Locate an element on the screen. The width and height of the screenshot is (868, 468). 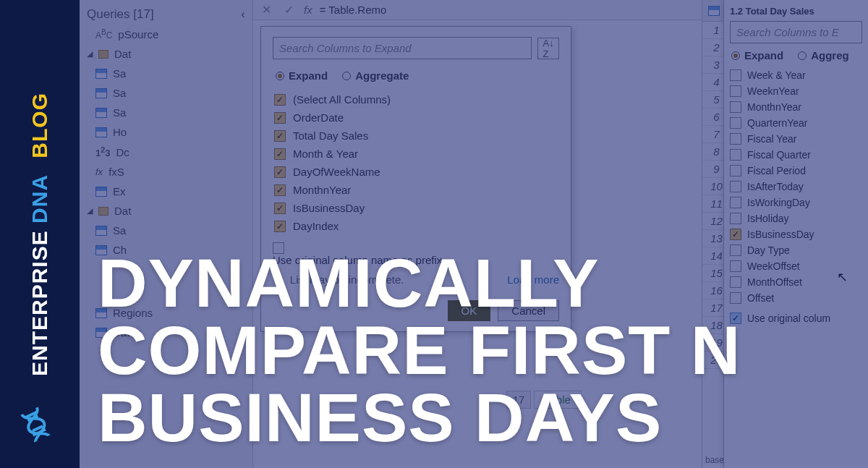
column-name: WeeknYear is located at coordinates (773, 91).